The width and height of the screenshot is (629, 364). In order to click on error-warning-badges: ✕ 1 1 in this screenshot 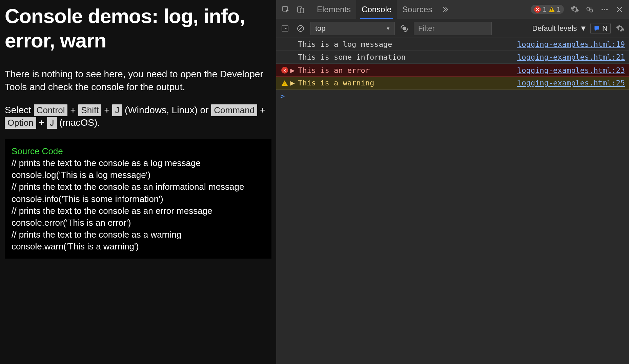, I will do `click(547, 9)`.